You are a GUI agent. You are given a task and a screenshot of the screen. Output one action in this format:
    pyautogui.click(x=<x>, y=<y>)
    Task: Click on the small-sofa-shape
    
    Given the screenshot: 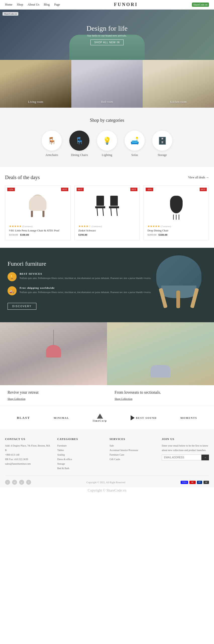 What is the action you would take?
    pyautogui.click(x=160, y=371)
    